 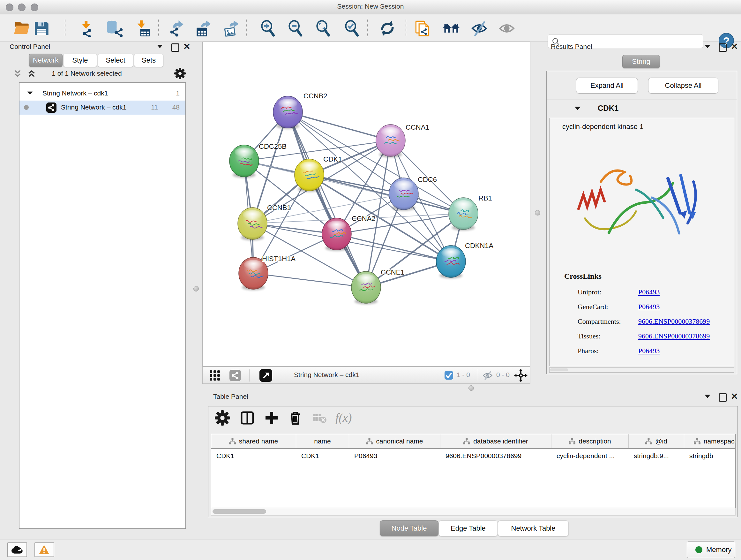 What do you see at coordinates (607, 86) in the screenshot?
I see `expand-all-button: Expand All` at bounding box center [607, 86].